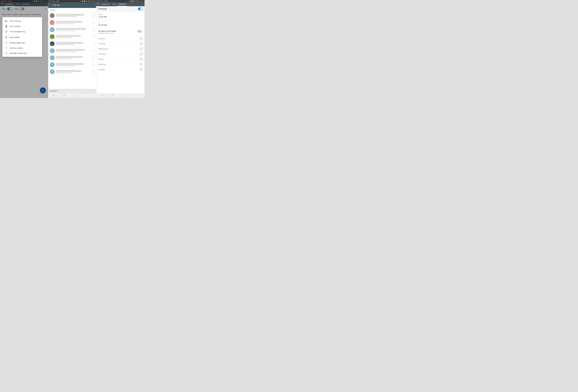 This screenshot has width=578, height=392. What do you see at coordinates (120, 9) in the screenshot?
I see `schedule-header: Schedule` at bounding box center [120, 9].